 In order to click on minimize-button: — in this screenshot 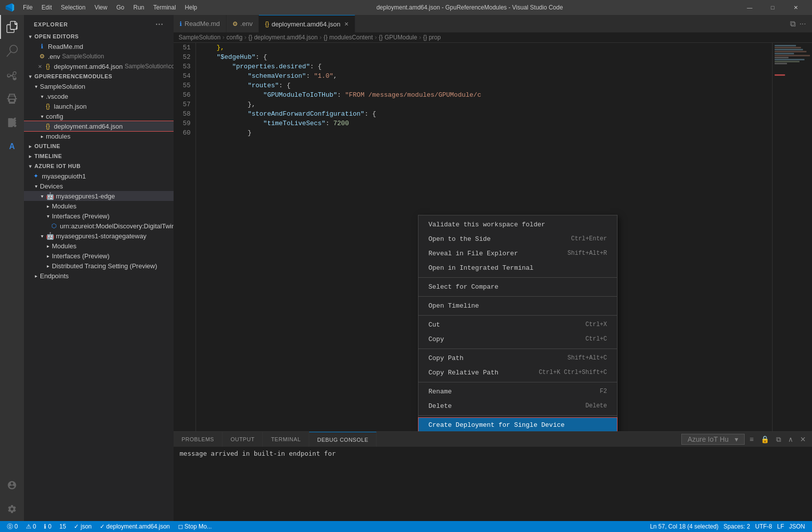, I will do `click(750, 7)`.